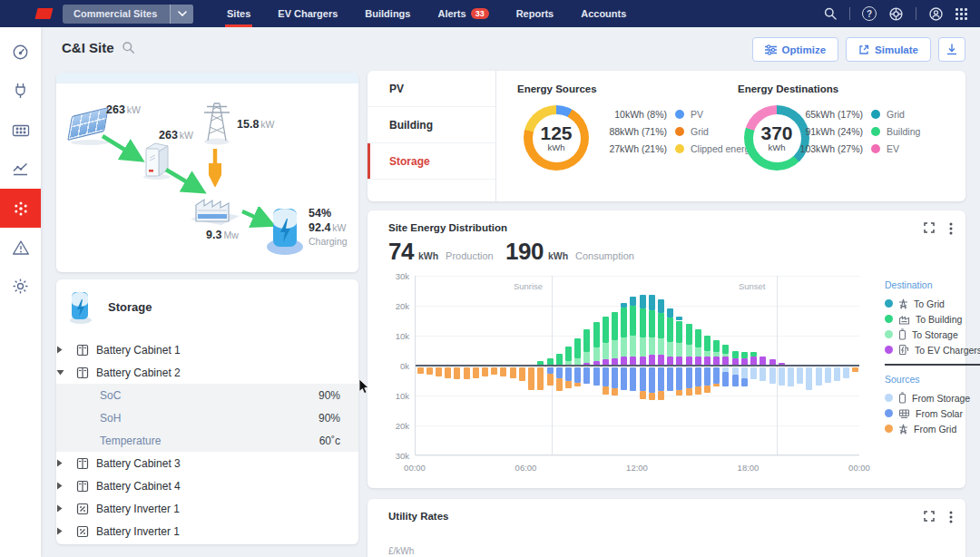 Image resolution: width=980 pixels, height=557 pixels. Describe the element at coordinates (556, 138) in the screenshot. I see `energy-sources-donut: 125 kWh` at that location.